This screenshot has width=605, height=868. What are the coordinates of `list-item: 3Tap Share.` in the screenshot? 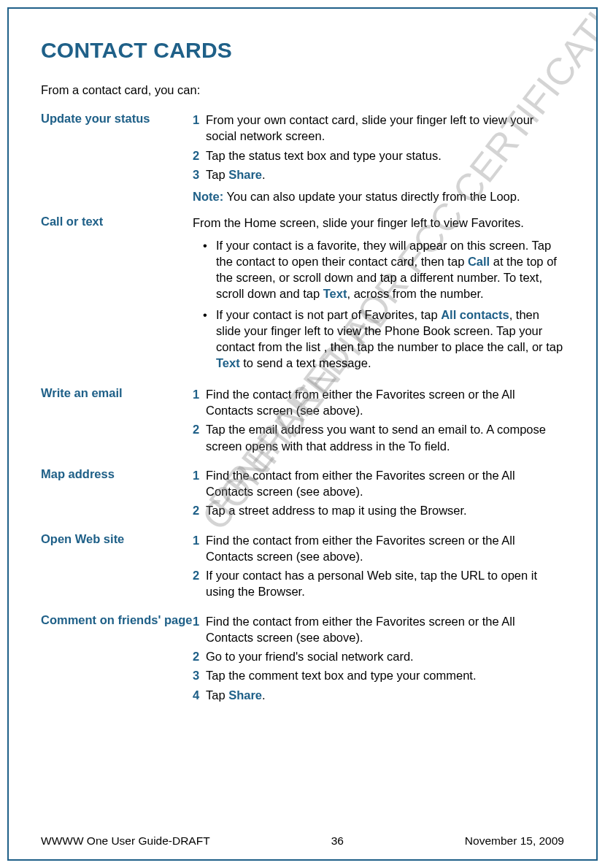 It's located at (378, 174).